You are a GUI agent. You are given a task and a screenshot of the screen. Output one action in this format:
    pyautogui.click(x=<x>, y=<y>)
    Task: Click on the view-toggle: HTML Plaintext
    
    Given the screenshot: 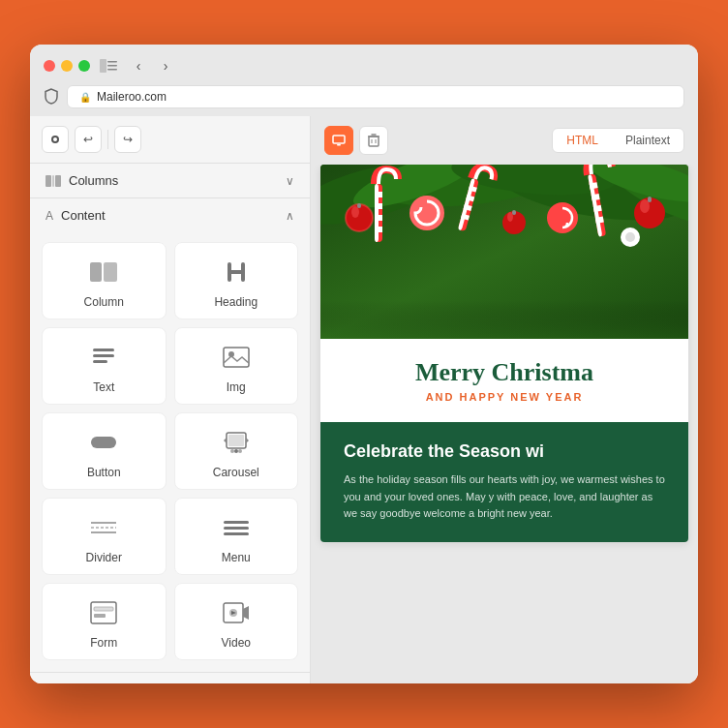 What is the action you would take?
    pyautogui.click(x=618, y=140)
    